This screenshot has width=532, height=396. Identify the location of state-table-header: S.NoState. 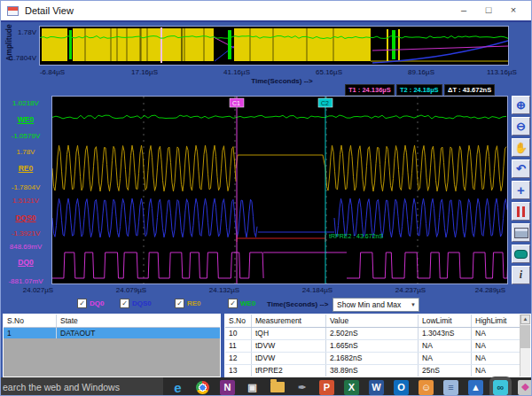
(112, 321).